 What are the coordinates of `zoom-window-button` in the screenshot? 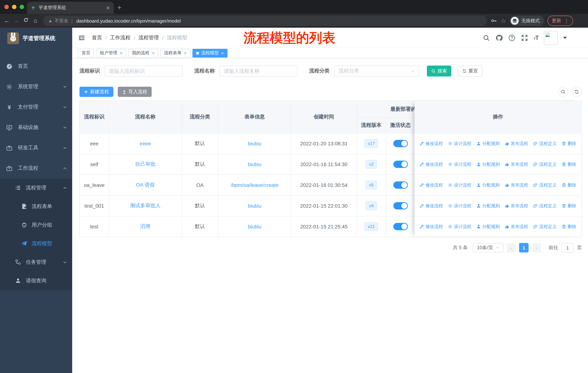 It's located at (22, 7).